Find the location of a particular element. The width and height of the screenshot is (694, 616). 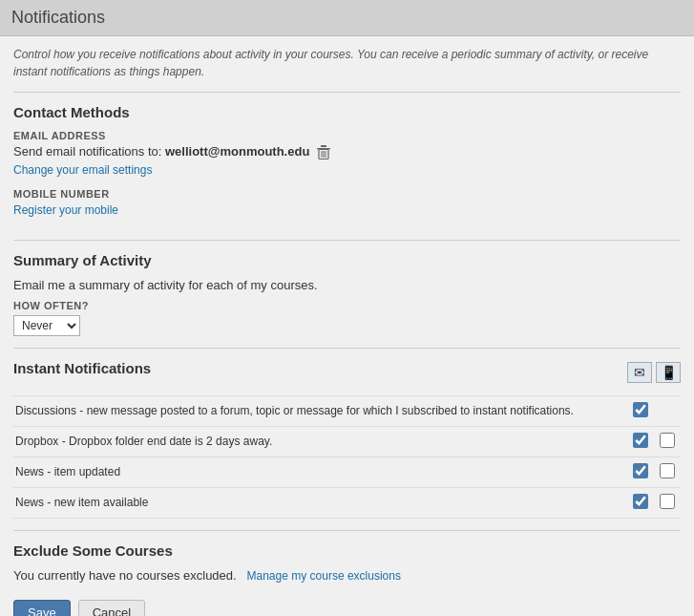

exclude-text: You currently have no courses excluded. … is located at coordinates (347, 575).